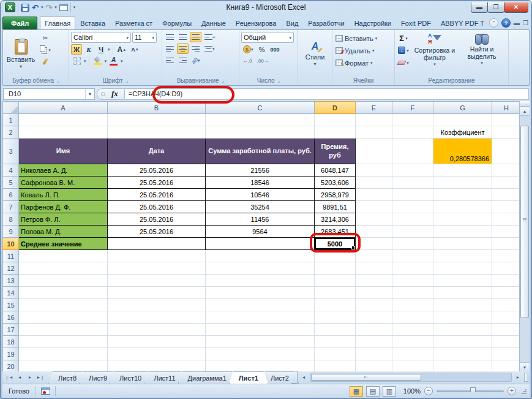 This screenshot has height=399, width=532. What do you see at coordinates (11, 170) in the screenshot?
I see `row-header-4: 4` at bounding box center [11, 170].